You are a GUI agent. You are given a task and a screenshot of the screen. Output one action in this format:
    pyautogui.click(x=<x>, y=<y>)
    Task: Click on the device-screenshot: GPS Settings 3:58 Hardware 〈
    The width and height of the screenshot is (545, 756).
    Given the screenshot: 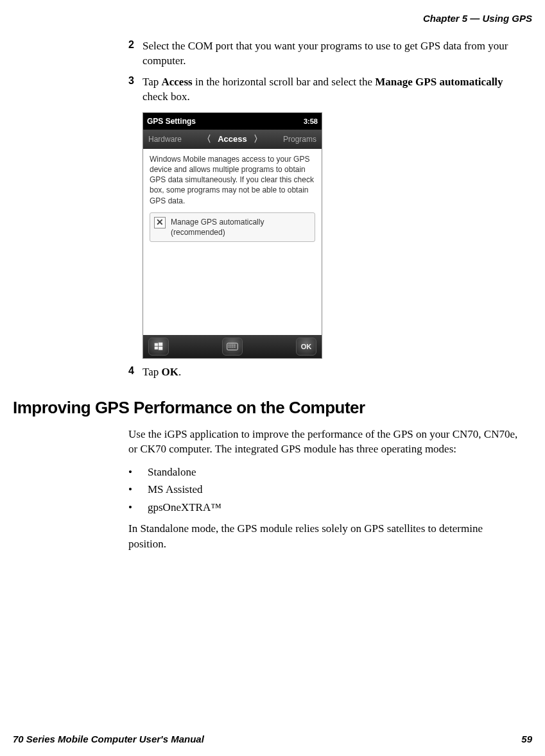 What is the action you would take?
    pyautogui.click(x=232, y=236)
    